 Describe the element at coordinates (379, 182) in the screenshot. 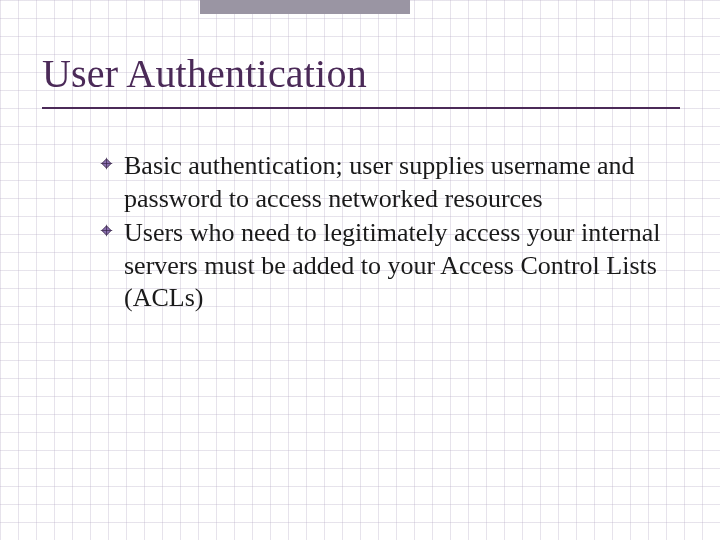

I see `bullet-text: Basic authentication; user supplies user…` at that location.